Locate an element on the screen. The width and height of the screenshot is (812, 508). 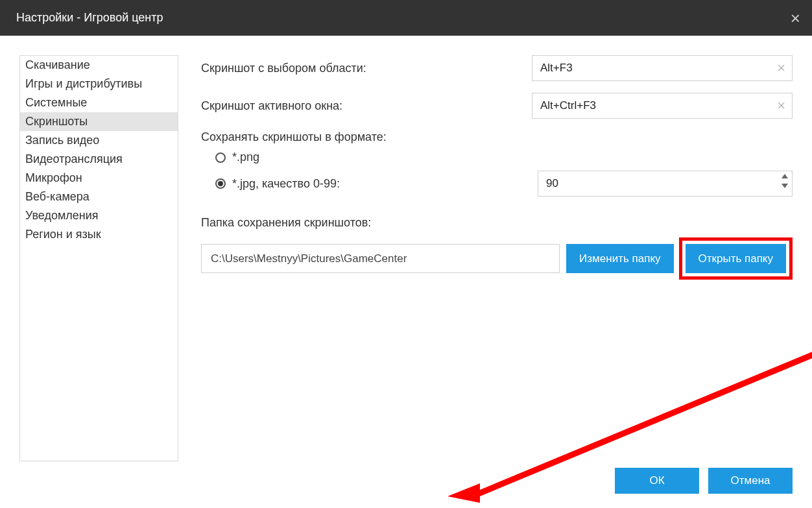
label-hotkey-area: Скриншот с выбором области: is located at coordinates (366, 69).